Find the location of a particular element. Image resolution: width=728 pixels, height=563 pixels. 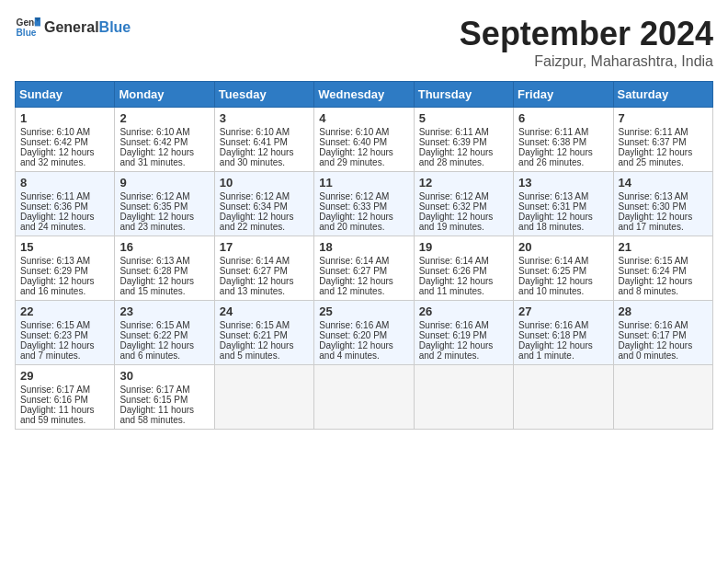

table-row: 9 Sunrise: 6:12 AM Sunset: 6:35 PM Dayli… is located at coordinates (165, 204).